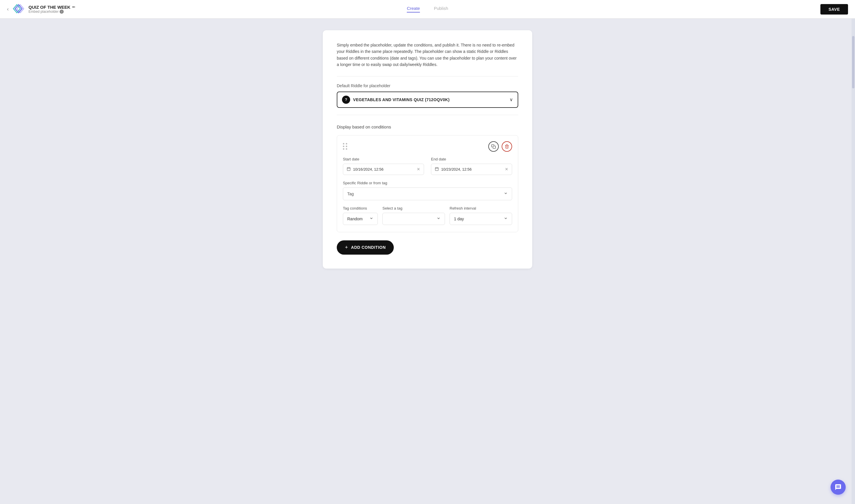 The image size is (855, 504). I want to click on card: Simply embed the placeholder, update the…, so click(428, 149).